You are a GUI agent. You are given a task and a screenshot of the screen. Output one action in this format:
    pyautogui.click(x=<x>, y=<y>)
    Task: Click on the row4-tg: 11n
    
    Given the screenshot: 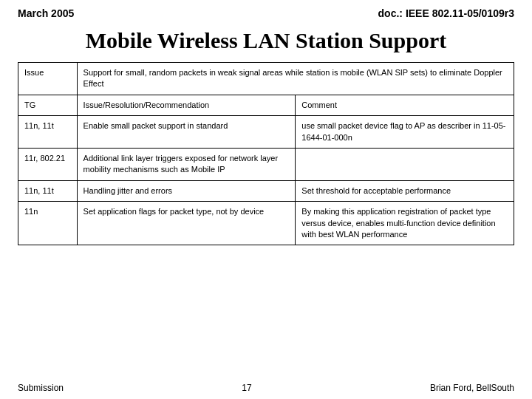 What is the action you would take?
    pyautogui.click(x=48, y=223)
    